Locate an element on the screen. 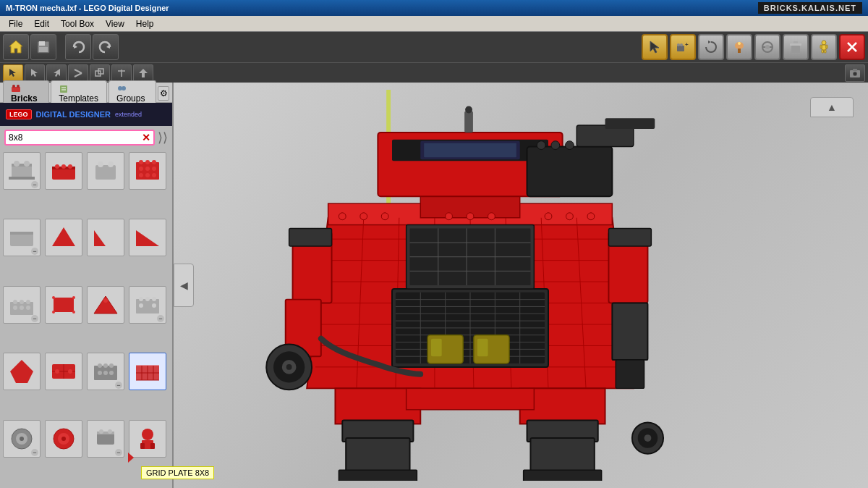  brick-item-16: − is located at coordinates (22, 439).